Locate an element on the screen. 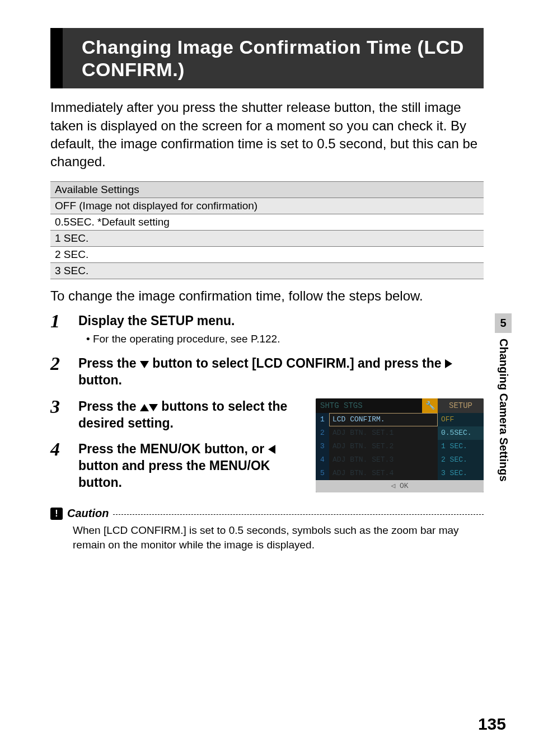 The width and height of the screenshot is (534, 756). step-number-2: 2 is located at coordinates (55, 364).